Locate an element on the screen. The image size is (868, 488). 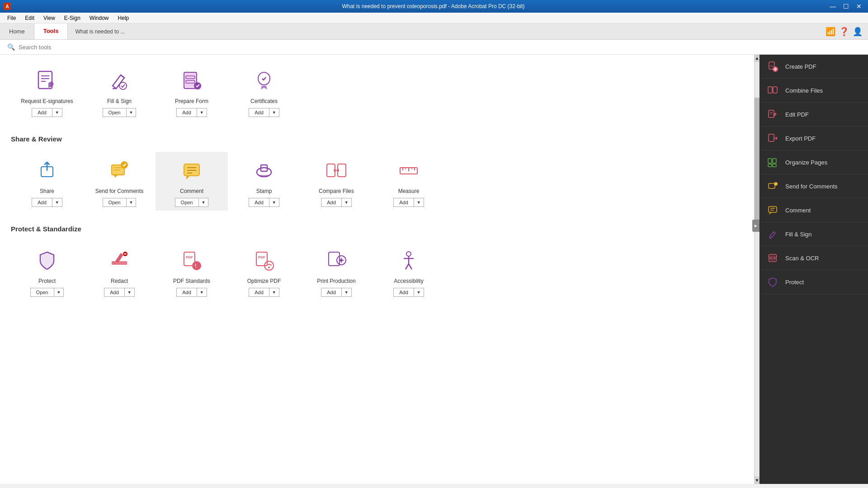
tab-home: Home is located at coordinates (17, 32).